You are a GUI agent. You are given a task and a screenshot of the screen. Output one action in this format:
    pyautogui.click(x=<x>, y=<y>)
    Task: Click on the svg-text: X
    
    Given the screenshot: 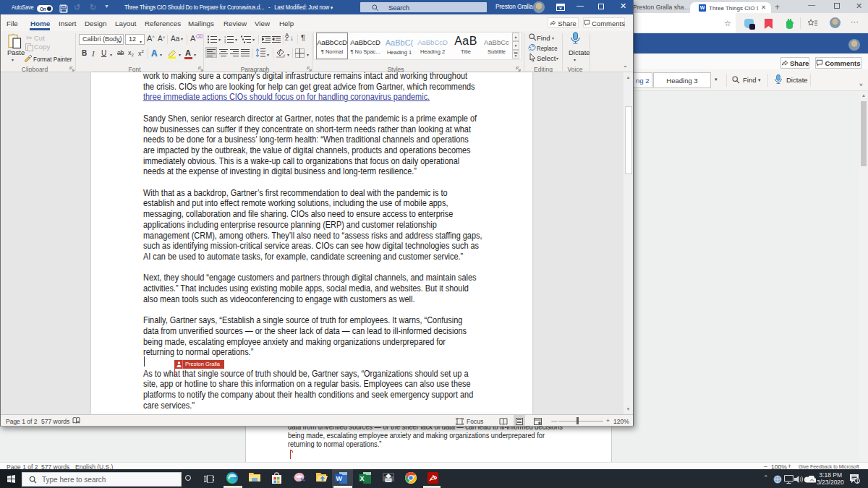 What is the action you would take?
    pyautogui.click(x=362, y=479)
    